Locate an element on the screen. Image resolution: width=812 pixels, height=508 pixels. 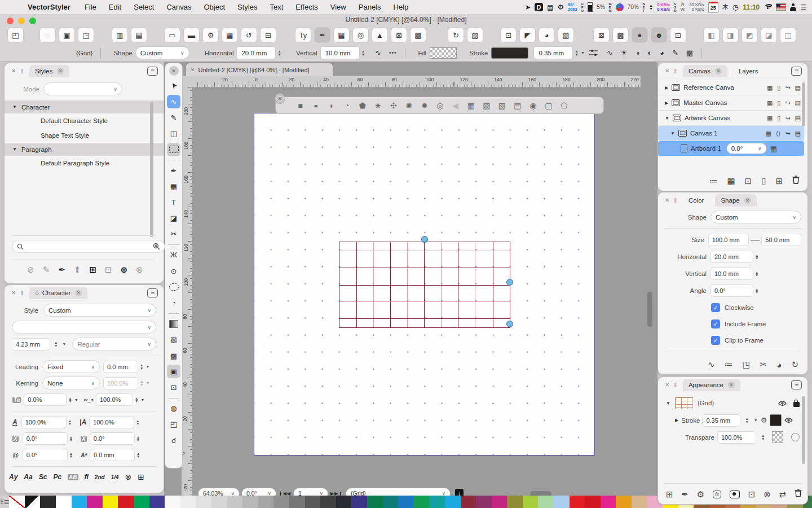
shape-builder-tool: ◫ is located at coordinates (174, 134).